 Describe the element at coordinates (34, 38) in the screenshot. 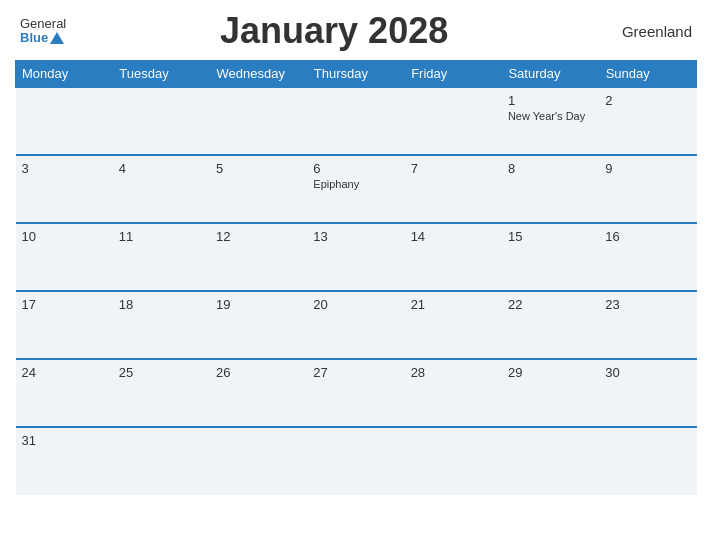

I see `logo-blue-text: Blue` at that location.